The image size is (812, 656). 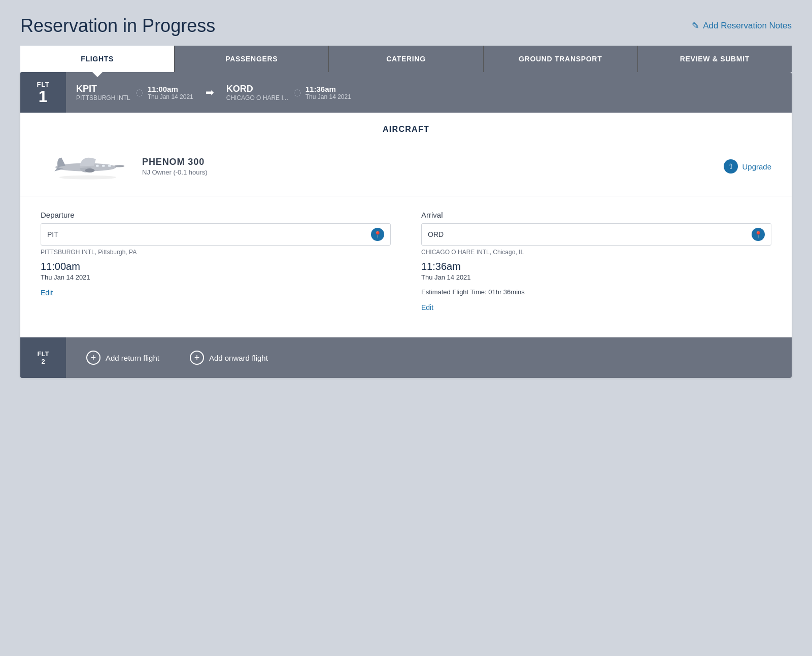 I want to click on departure-edit-link: Edit, so click(x=47, y=293).